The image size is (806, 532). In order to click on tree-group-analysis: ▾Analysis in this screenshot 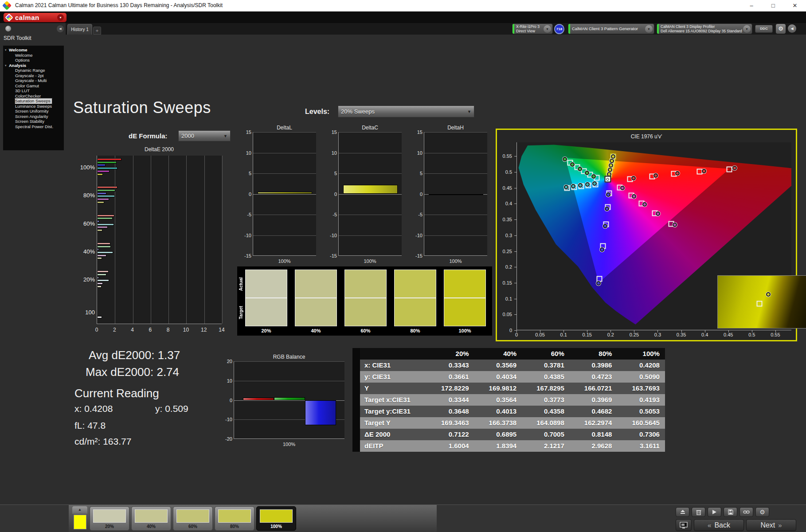, I will do `click(34, 66)`.